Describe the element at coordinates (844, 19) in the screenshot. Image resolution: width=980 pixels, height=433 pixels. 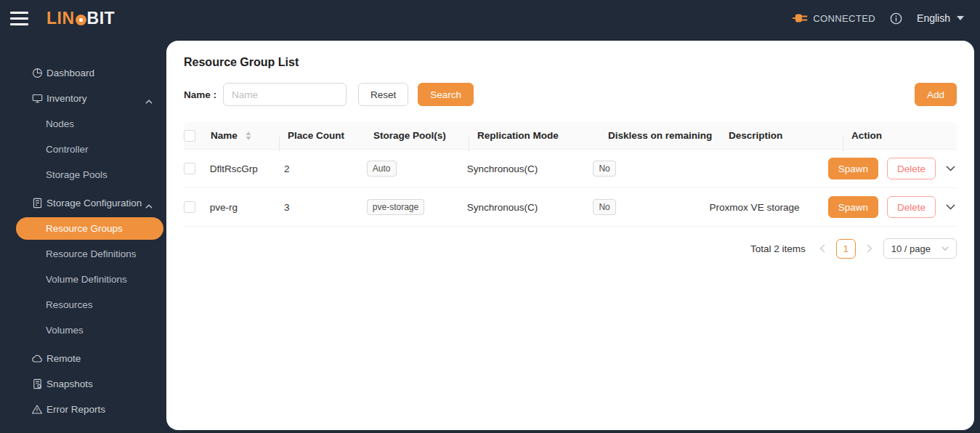
I see `connection-status-label: CONNECTED` at that location.